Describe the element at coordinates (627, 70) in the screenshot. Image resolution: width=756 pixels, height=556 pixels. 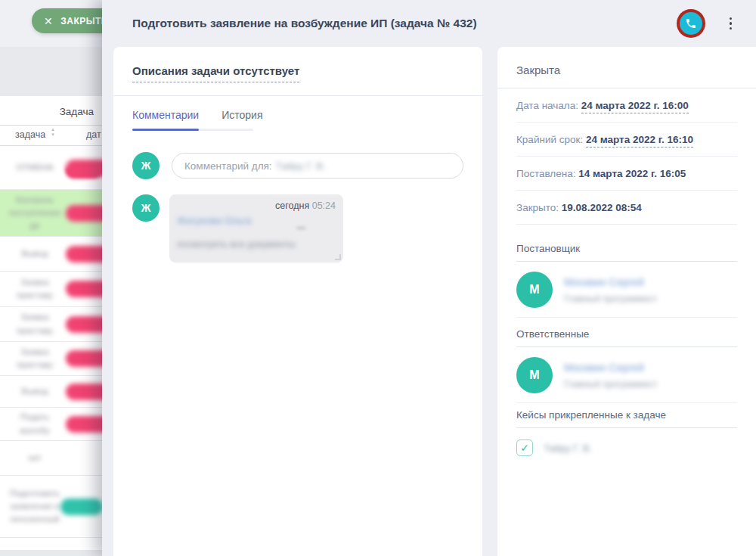
I see `task-status: Закрыта` at that location.